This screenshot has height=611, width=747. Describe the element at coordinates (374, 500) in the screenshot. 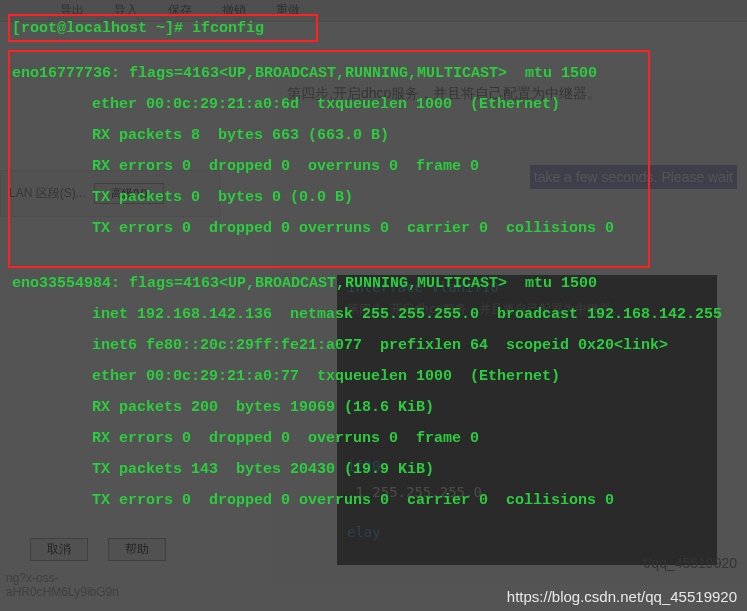

I see `iface2-tx-errors: TX errors 0 dropped 0 overruns 0 carrier…` at that location.